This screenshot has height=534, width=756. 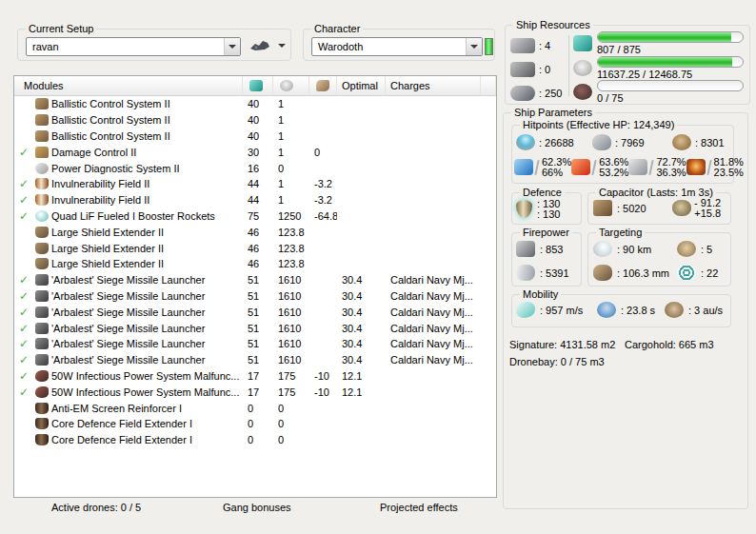 I want to click on module-name: Power Diagnostic System II, so click(x=147, y=168).